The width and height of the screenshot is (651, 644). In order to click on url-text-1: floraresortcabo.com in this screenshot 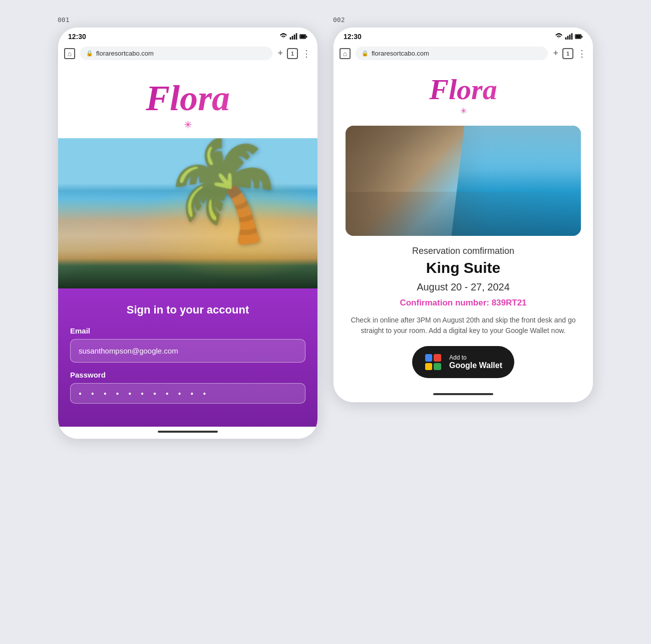, I will do `click(125, 53)`.